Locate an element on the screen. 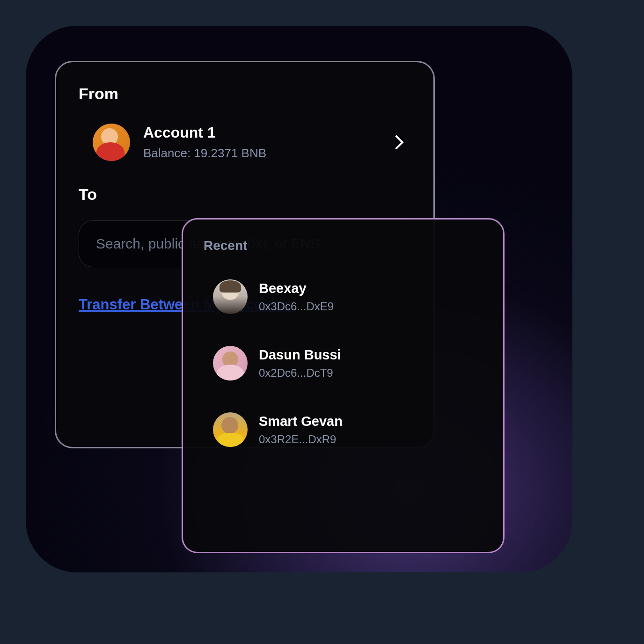  contact-name: Beexay is located at coordinates (296, 288).